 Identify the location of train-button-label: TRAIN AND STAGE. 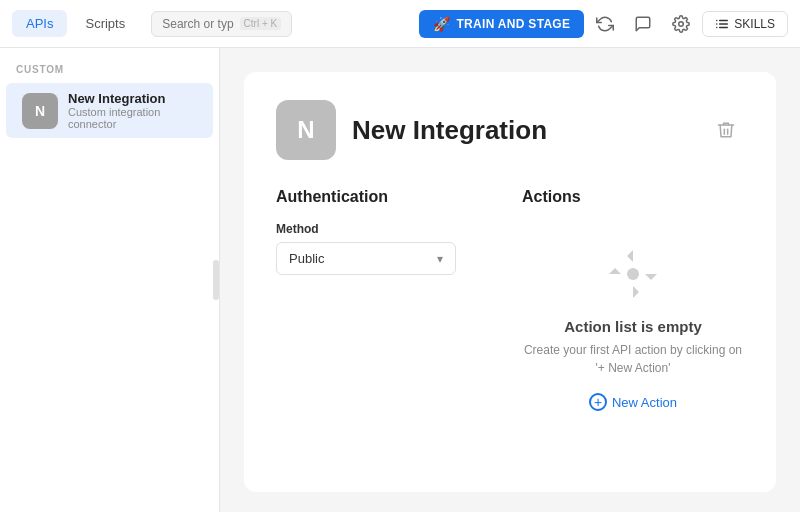
(513, 24).